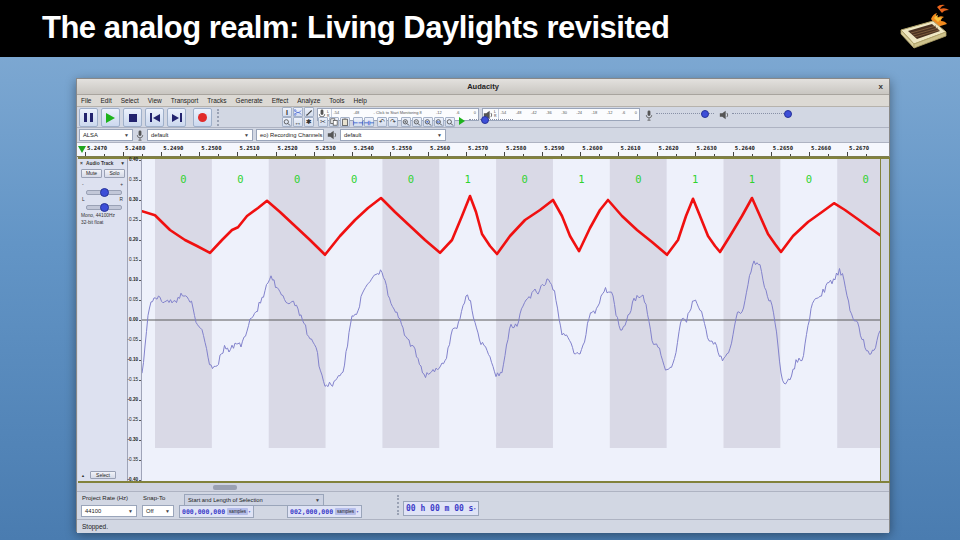 The height and width of the screenshot is (540, 960). What do you see at coordinates (122, 164) in the screenshot?
I see `track-menu-arrow: ▼` at bounding box center [122, 164].